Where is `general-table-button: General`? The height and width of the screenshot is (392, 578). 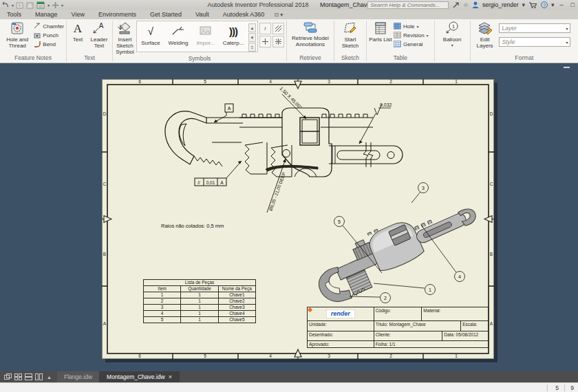 general-table-button: General is located at coordinates (411, 44).